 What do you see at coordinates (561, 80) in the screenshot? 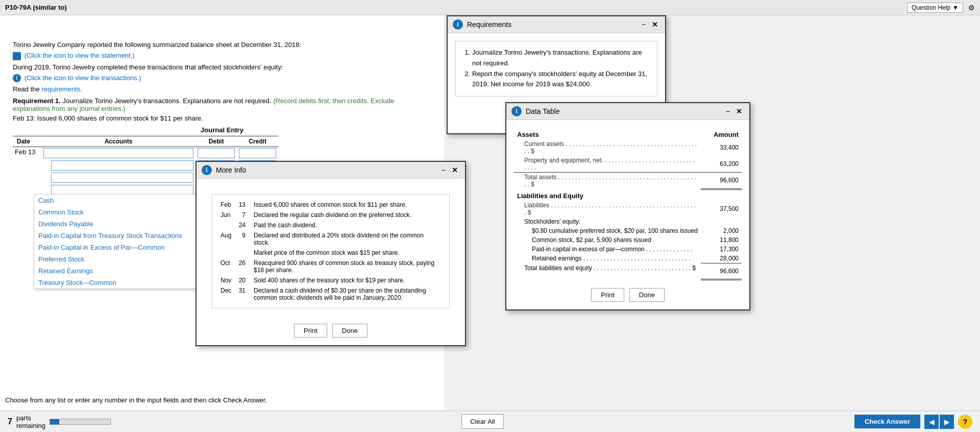
I see `requirement-item-2: Report the company's stockholders' equit…` at bounding box center [561, 80].